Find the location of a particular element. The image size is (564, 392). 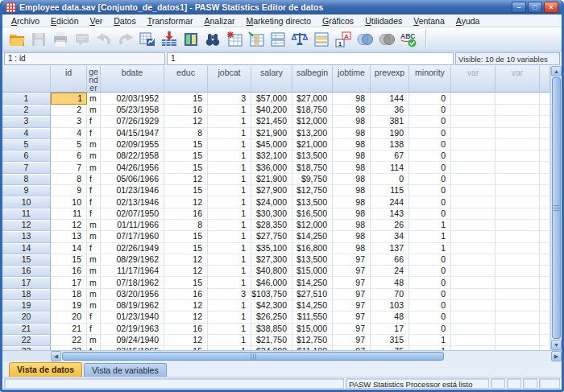

row-number: 23 is located at coordinates (27, 348).